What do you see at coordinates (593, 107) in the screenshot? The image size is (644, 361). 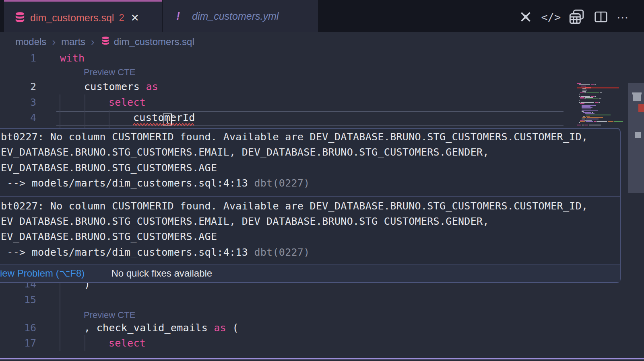 I see `minimap` at bounding box center [593, 107].